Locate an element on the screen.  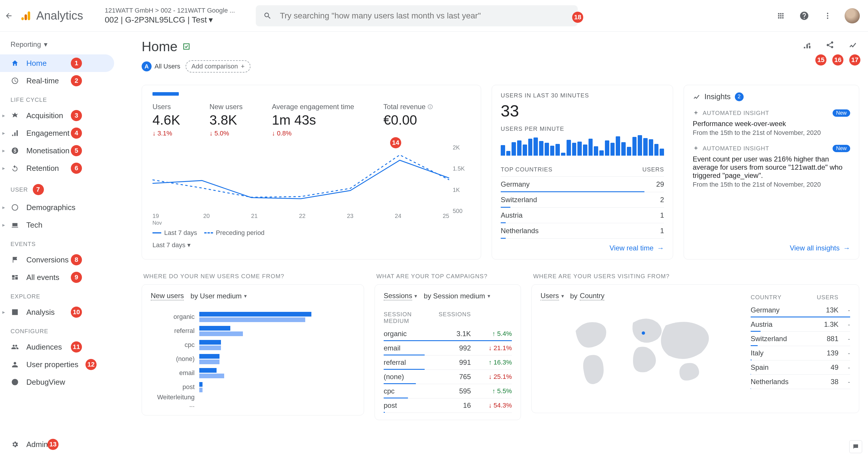
sidebar-item-debugview: DebugView is located at coordinates (57, 382).